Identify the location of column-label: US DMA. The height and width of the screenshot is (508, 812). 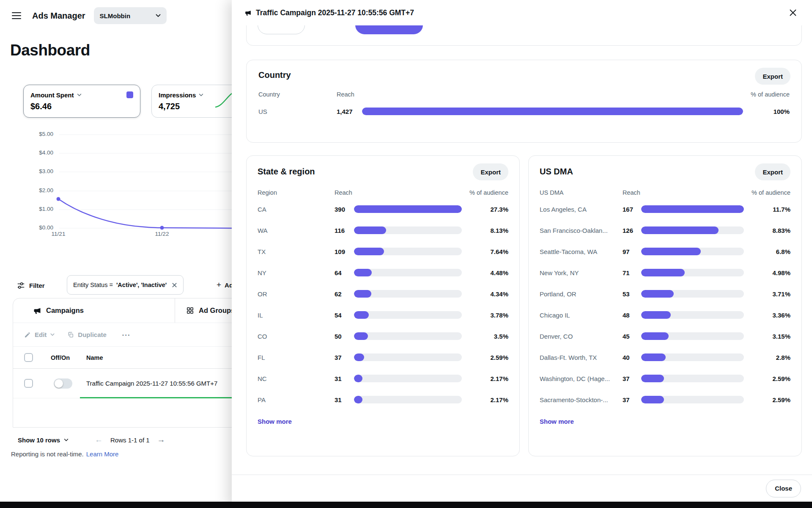
(581, 193).